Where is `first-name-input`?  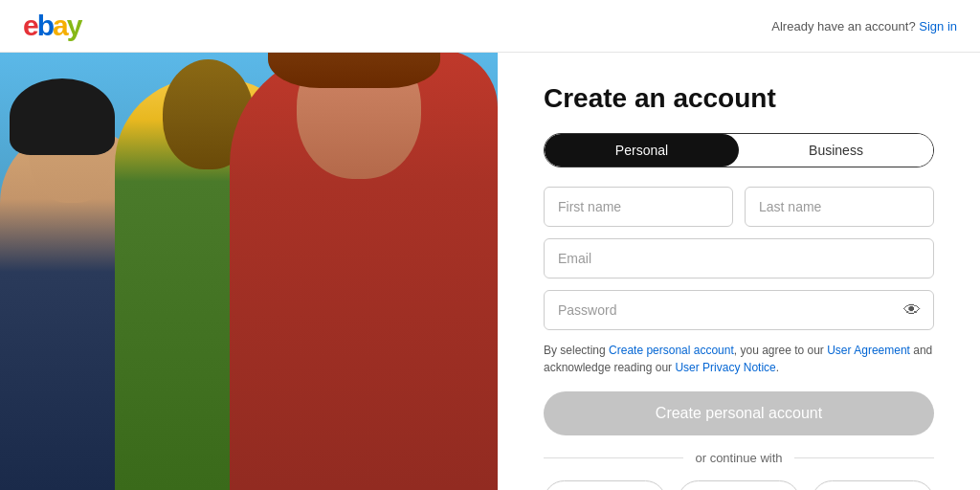 first-name-input is located at coordinates (638, 207).